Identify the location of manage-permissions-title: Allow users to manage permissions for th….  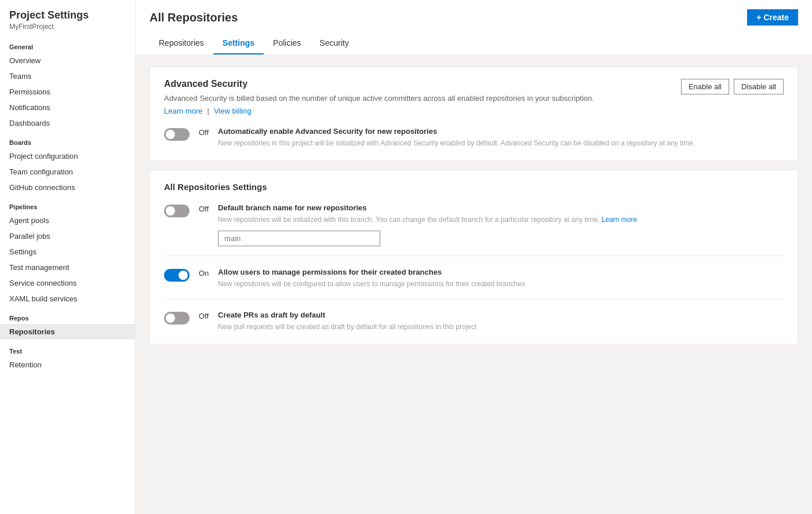
(501, 272).